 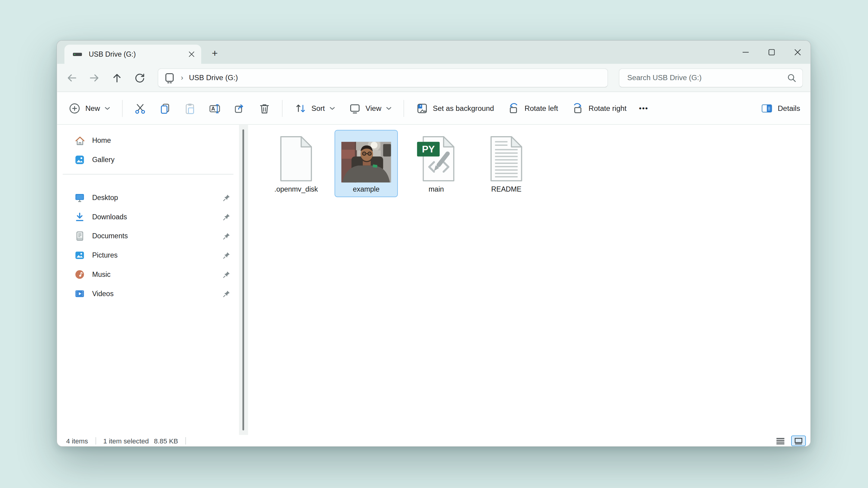 I want to click on large-thumbnails-view-button, so click(x=799, y=441).